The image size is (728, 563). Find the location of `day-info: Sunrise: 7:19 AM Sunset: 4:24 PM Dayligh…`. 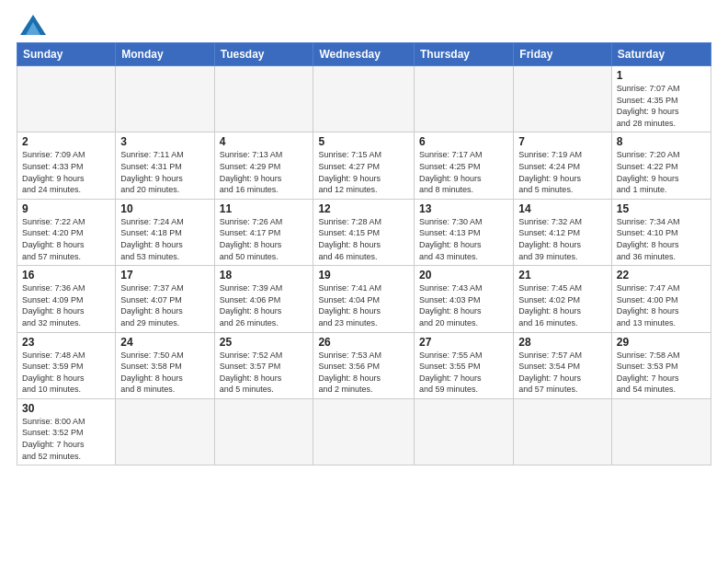

day-info: Sunrise: 7:19 AM Sunset: 4:24 PM Dayligh… is located at coordinates (563, 172).